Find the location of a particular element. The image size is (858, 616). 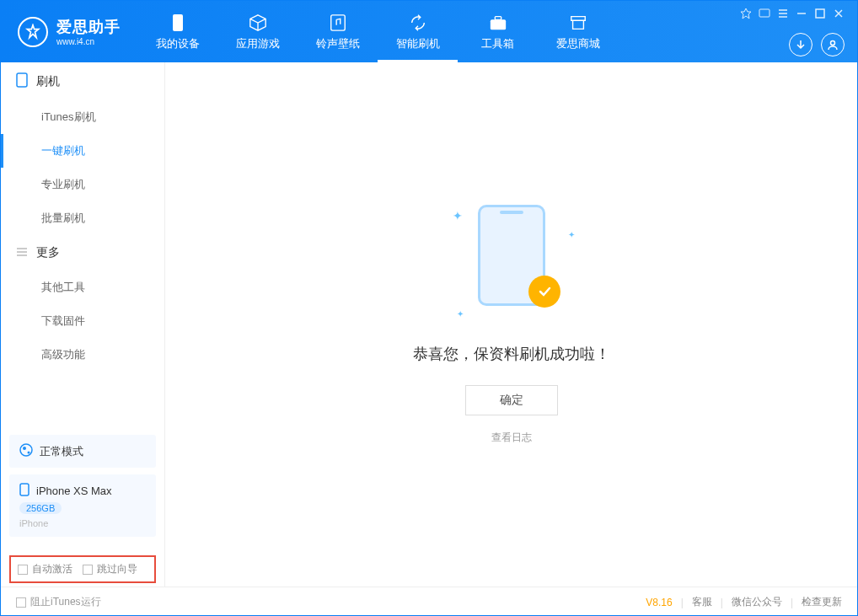

header-bar: 爱思助手 www.i4.cn 我的设备 应用游戏 铃声壁纸 智能刷机 工具箱 爱… is located at coordinates (429, 32).